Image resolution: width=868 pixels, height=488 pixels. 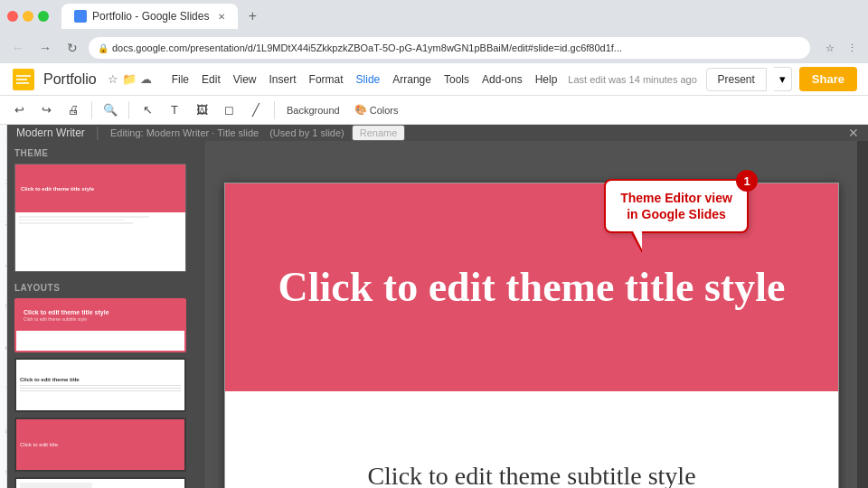 What do you see at coordinates (852, 48) in the screenshot?
I see `browser-menu-icon: ⋮` at bounding box center [852, 48].